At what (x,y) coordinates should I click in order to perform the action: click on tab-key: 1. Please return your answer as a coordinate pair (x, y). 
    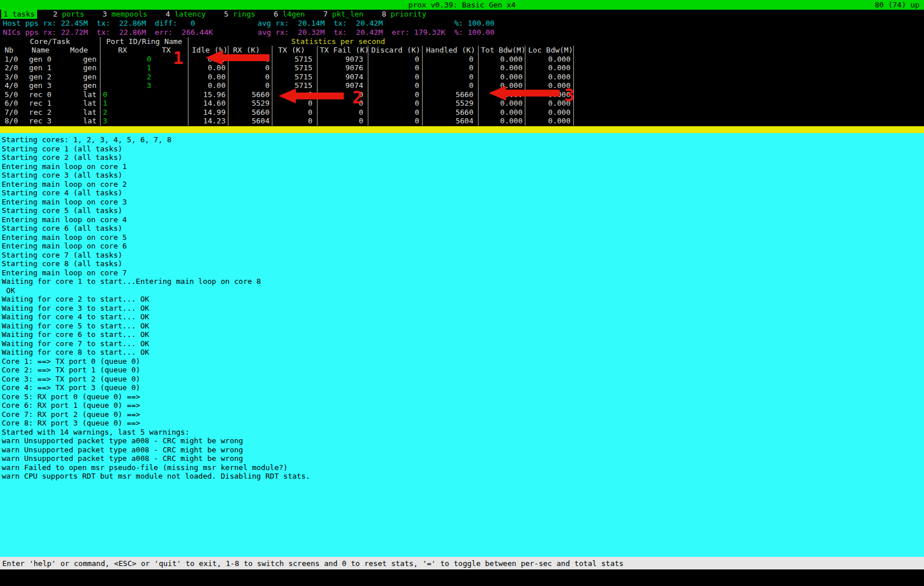
    Looking at the image, I should click on (6, 14).